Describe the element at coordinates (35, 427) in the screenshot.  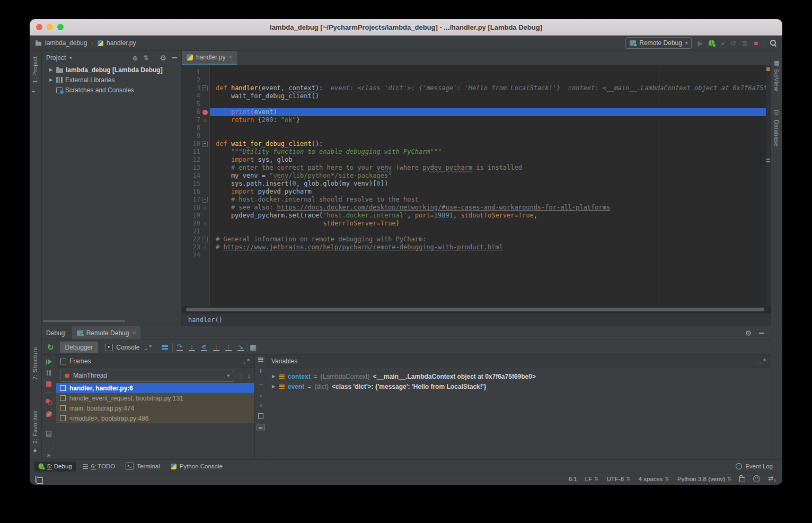
I see `tool-stripe-favorites: 2: Favorites` at that location.